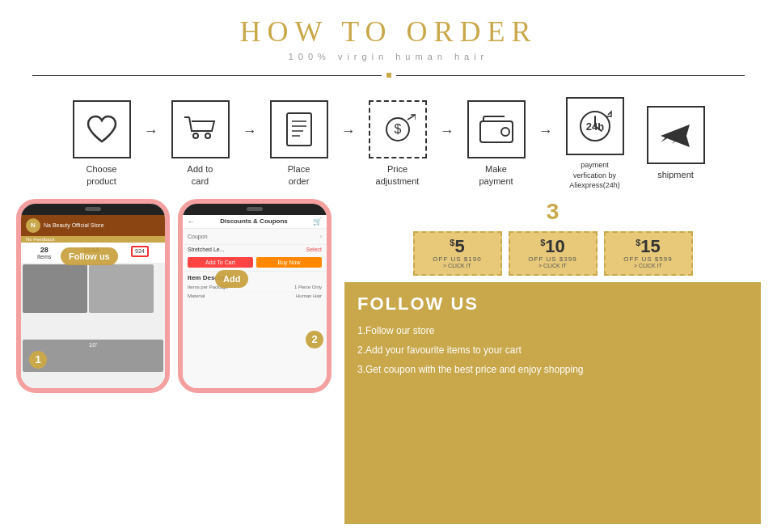 The width and height of the screenshot is (777, 532). I want to click on coupon-15: $15 OFF US $599 > CLICK IT, so click(648, 254).